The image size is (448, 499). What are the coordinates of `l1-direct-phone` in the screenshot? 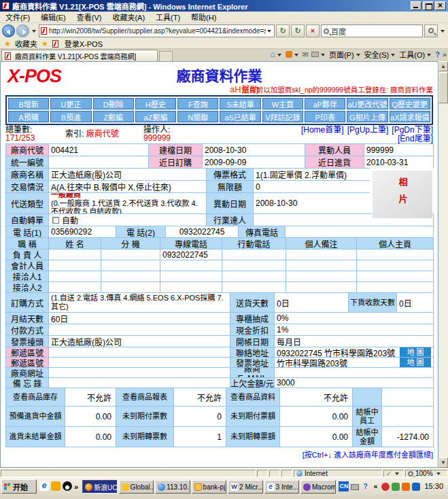 It's located at (191, 276).